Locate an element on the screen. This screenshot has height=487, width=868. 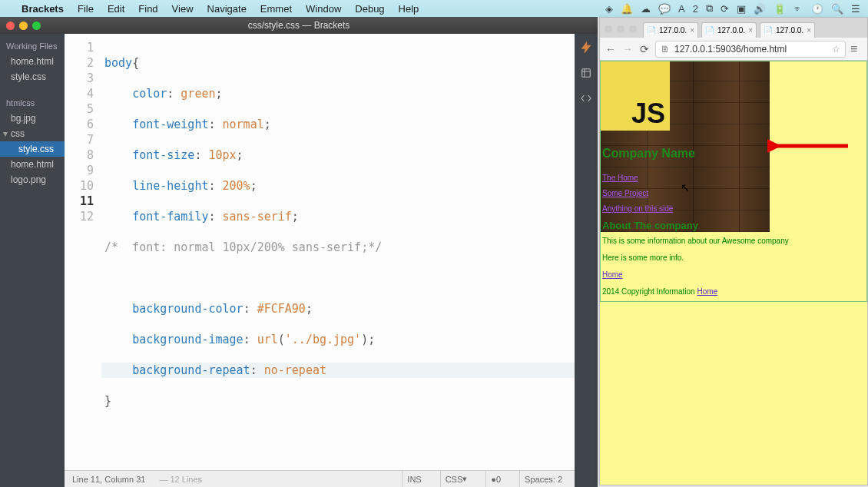
chrome-toolbar: ← → ⟳ 🗎 127.0.0.1:59036/home.html ☆ ≡ is located at coordinates (734, 49).